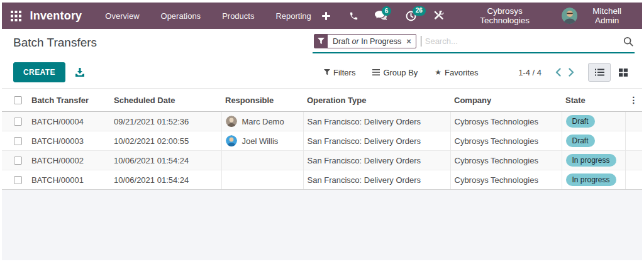 Image resolution: width=644 pixels, height=264 pixels. I want to click on optional-columns-icon: ⋮, so click(634, 100).